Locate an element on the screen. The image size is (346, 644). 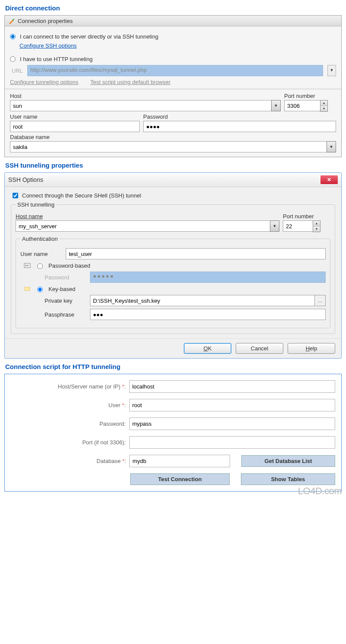
private-key-input is located at coordinates (202, 301).